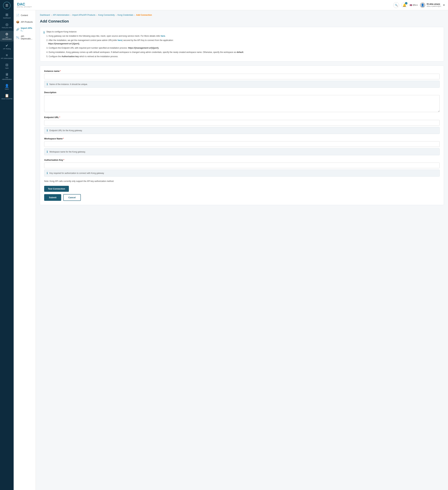 The image size is (448, 490). I want to click on info-step1-link: here, so click(163, 36).